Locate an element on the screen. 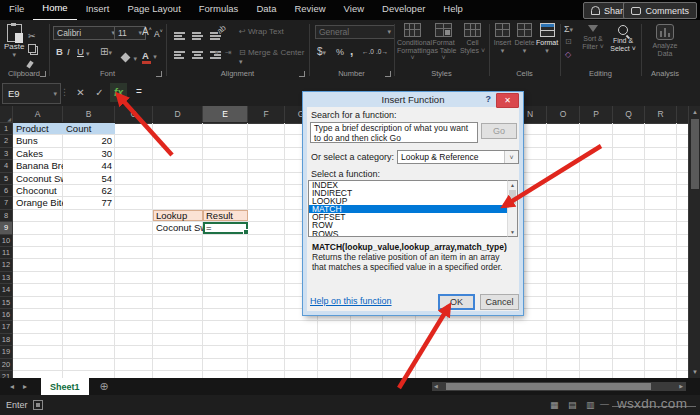  column-header-A: A is located at coordinates (38, 114).